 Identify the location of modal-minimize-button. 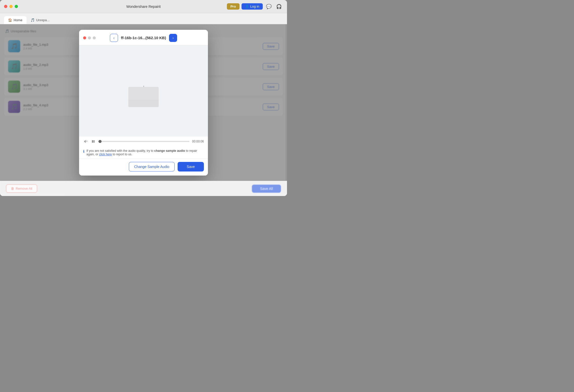
(89, 38).